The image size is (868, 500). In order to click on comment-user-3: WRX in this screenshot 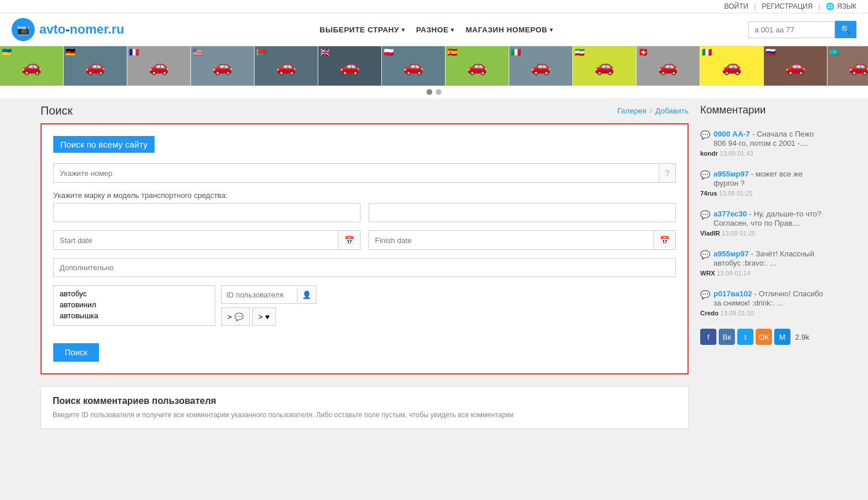, I will do `click(708, 273)`.